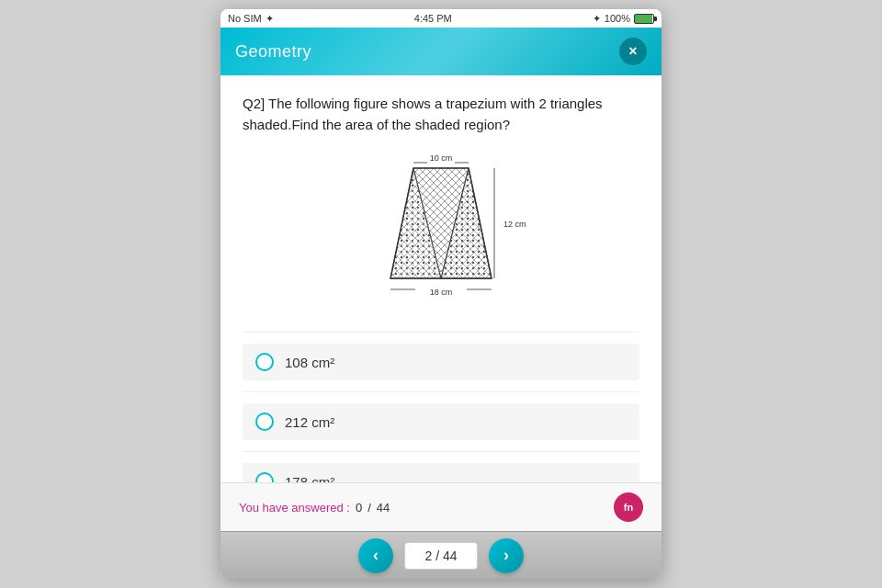  I want to click on page-indicator: 2 / 44, so click(441, 556).